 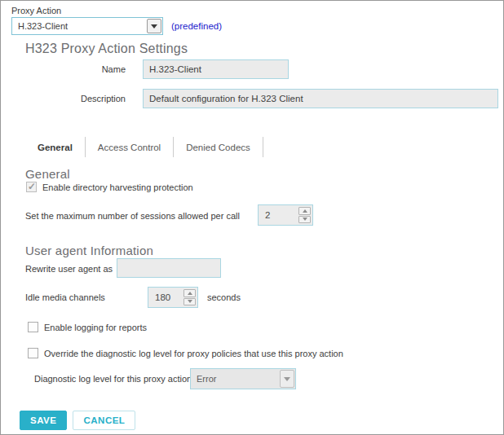 I want to click on diag-level-select-arrow-button, so click(x=287, y=379).